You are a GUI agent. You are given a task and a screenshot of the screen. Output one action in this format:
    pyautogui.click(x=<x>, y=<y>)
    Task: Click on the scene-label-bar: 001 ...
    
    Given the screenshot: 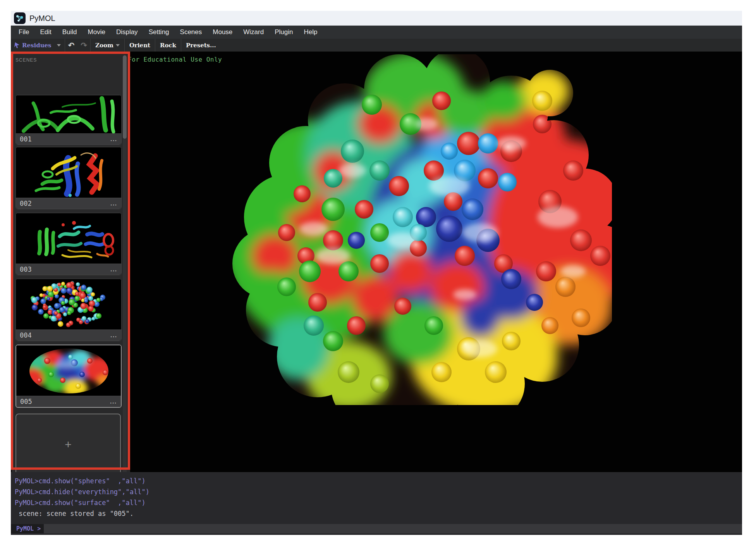 What is the action you would take?
    pyautogui.click(x=69, y=139)
    